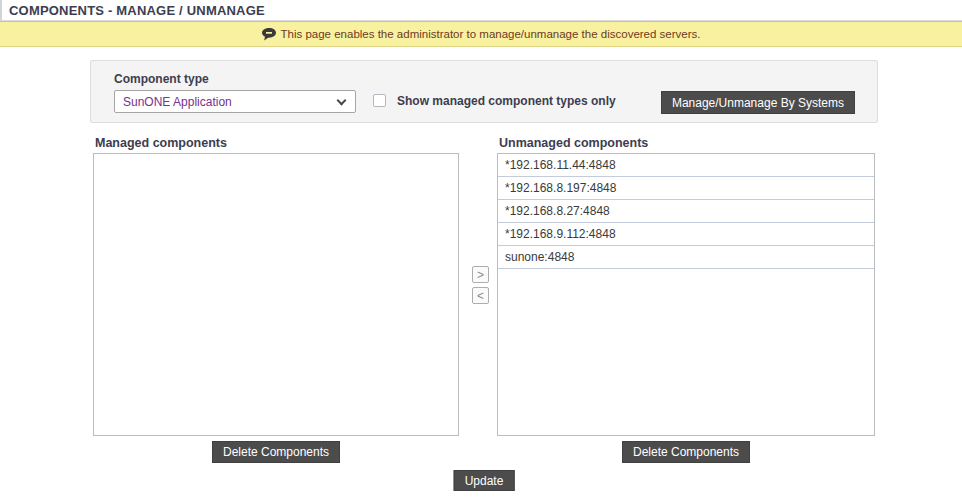 This screenshot has width=962, height=502. Describe the element at coordinates (276, 452) in the screenshot. I see `delete-managed-components-button: Delete Components` at that location.